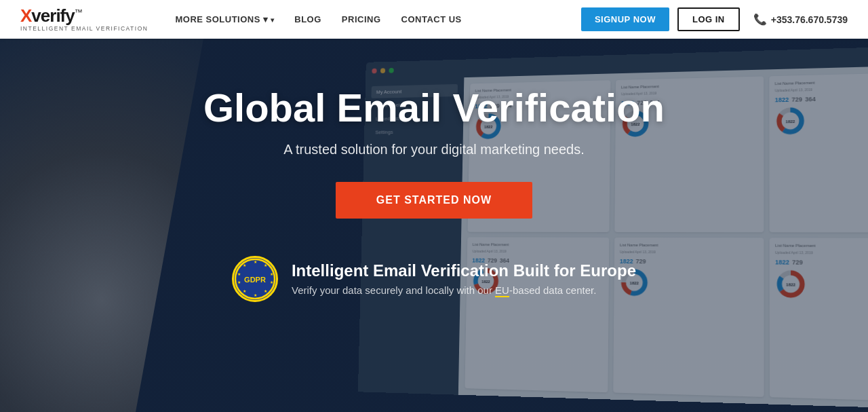 This screenshot has height=412, width=868. I want to click on hero-title: Global Email Verification, so click(434, 108).